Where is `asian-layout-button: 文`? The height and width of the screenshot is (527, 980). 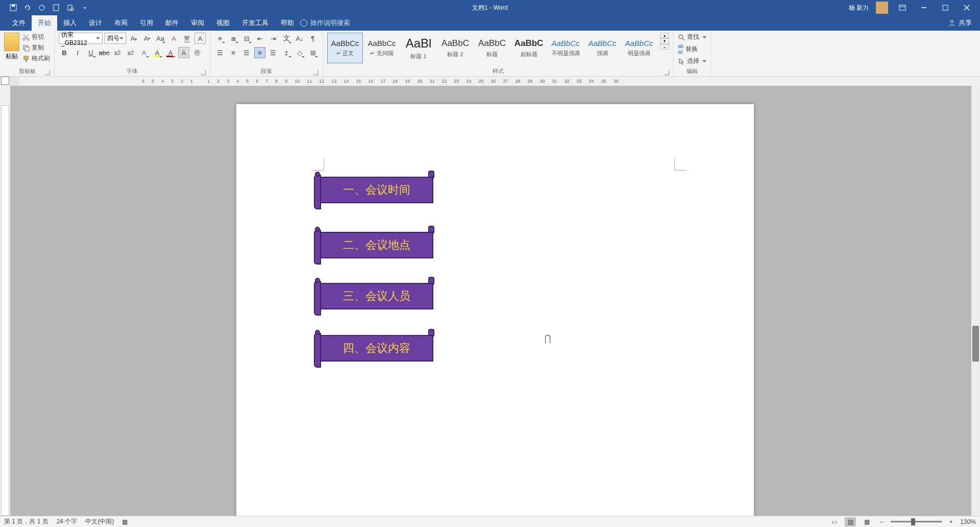 asian-layout-button: 文 is located at coordinates (286, 38).